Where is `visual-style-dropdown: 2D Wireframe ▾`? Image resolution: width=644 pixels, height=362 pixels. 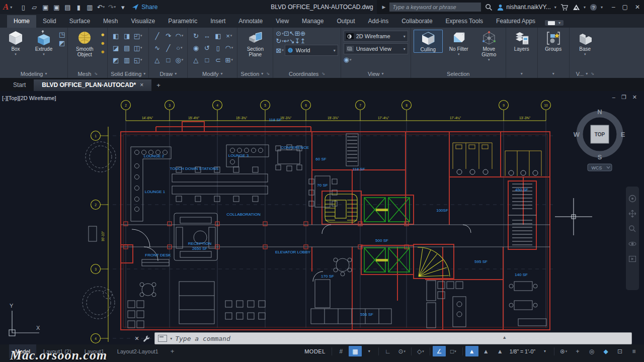
visual-style-dropdown: 2D Wireframe ▾ is located at coordinates (376, 36).